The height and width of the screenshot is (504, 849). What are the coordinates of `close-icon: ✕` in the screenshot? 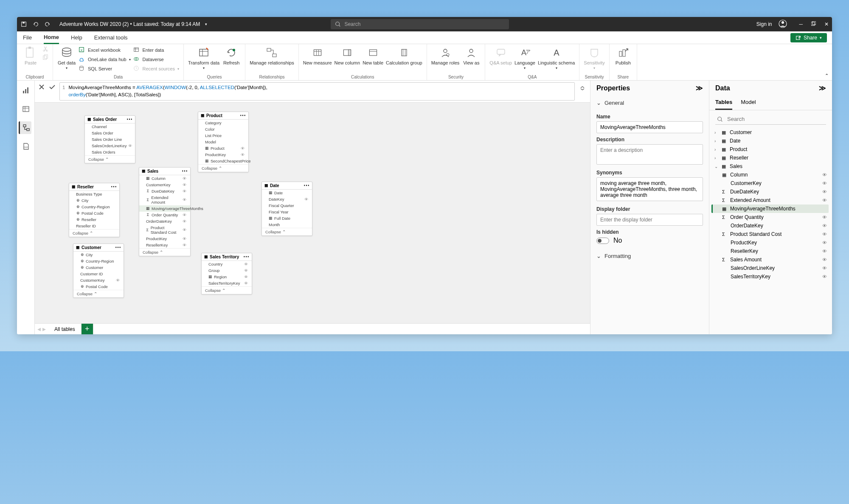 It's located at (827, 24).